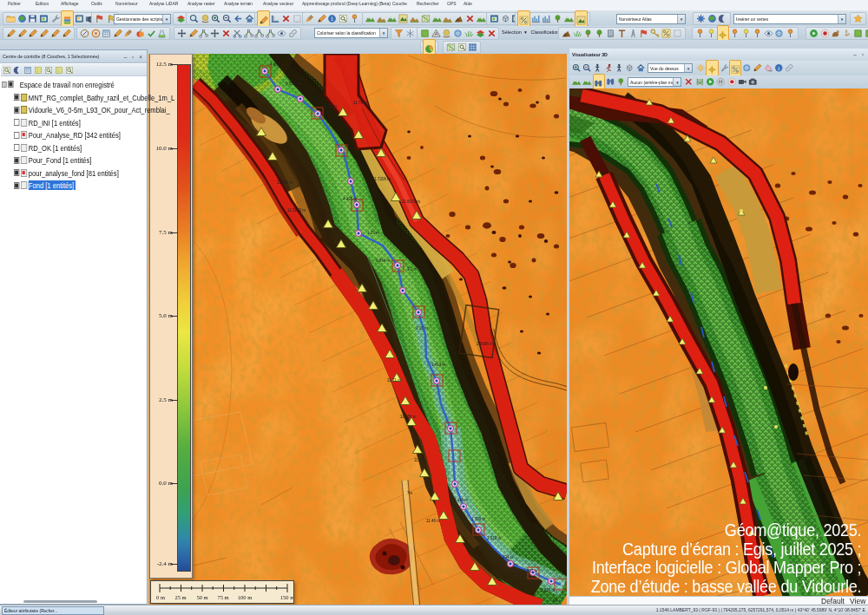 The width and height of the screenshot is (868, 615). I want to click on svg-text: 2.9908 m, so click(484, 343).